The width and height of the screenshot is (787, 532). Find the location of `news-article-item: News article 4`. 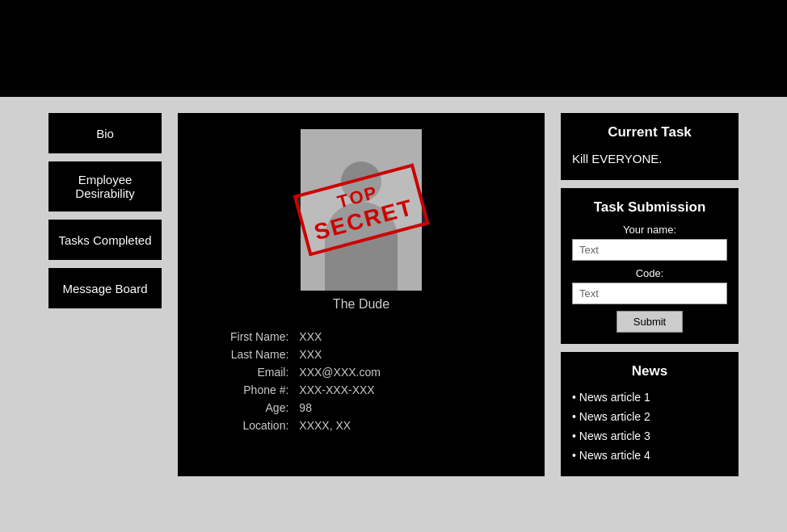

news-article-item: News article 4 is located at coordinates (650, 455).